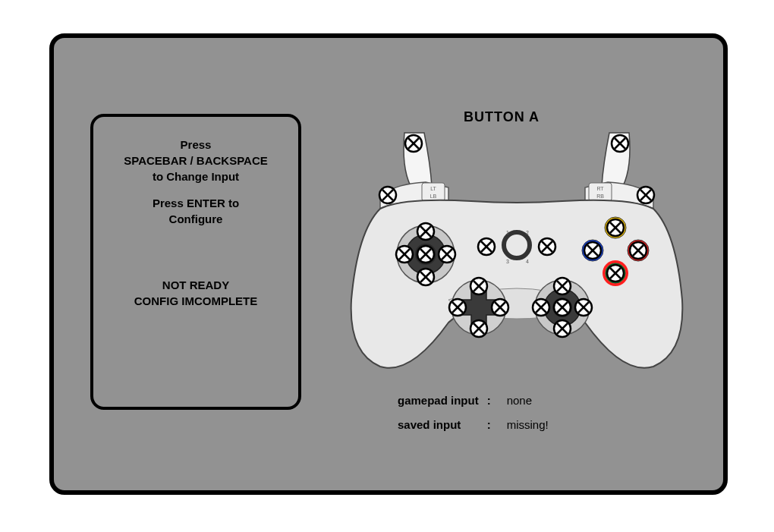 This screenshot has height=532, width=774. I want to click on lb-label: LB, so click(434, 196).